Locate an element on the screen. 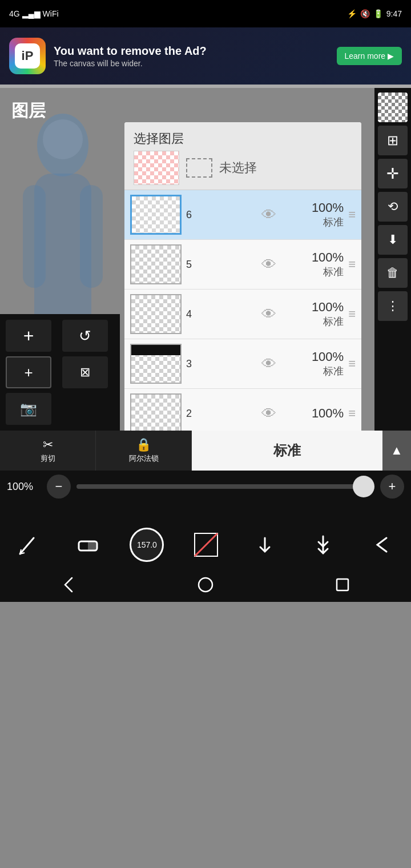  blend-mode-value: 标准 is located at coordinates (287, 451).